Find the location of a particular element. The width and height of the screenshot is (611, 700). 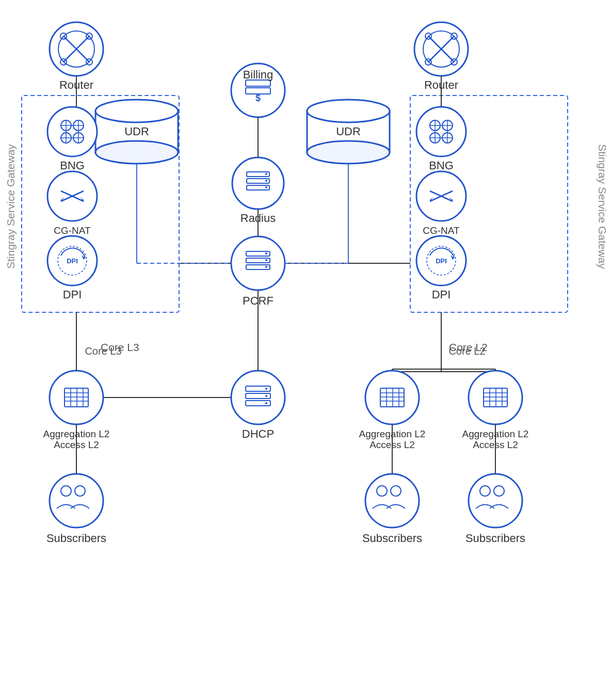

billing-label: Billing is located at coordinates (258, 74).